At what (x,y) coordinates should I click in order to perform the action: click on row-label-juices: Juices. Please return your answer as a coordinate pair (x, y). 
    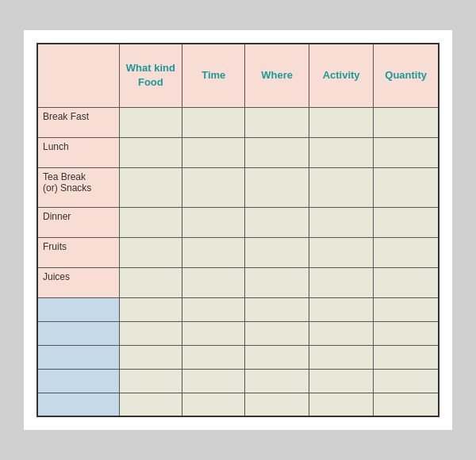
    Looking at the image, I should click on (78, 282).